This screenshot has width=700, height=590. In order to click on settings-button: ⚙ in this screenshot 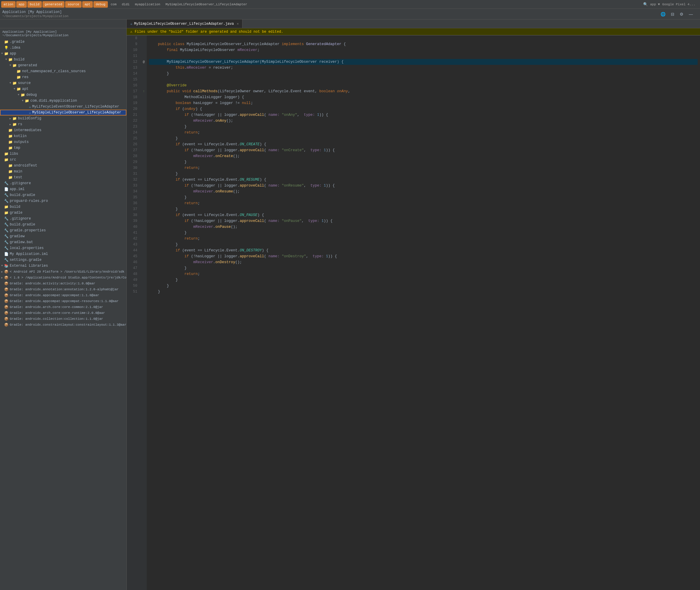, I will do `click(682, 14)`.